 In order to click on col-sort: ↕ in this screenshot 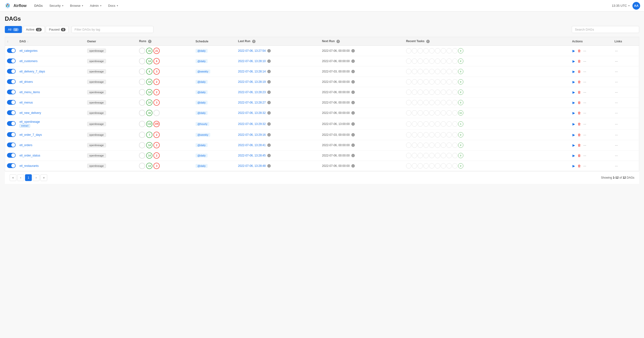, I will do `click(12, 41)`.